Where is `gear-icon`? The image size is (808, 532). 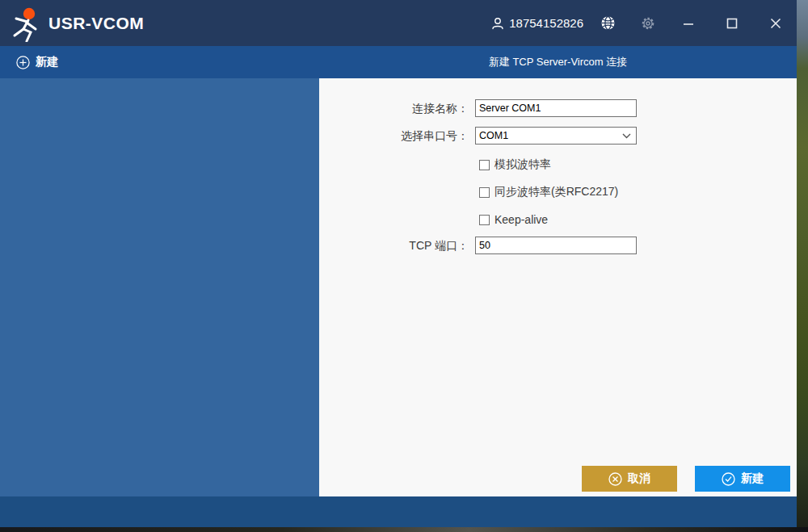
gear-icon is located at coordinates (648, 23).